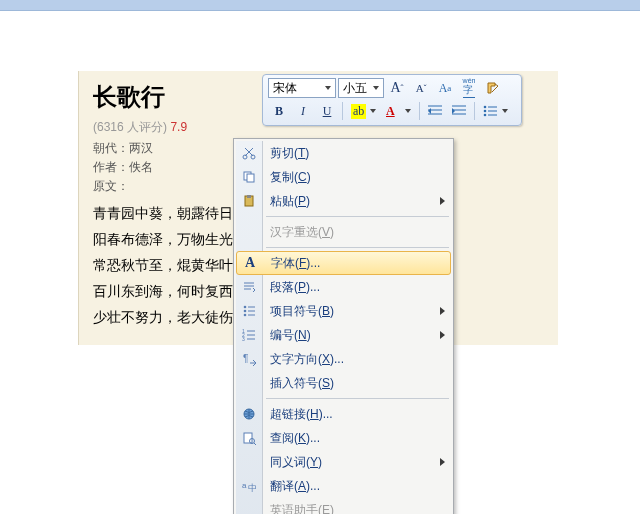  What do you see at coordinates (344, 383) in the screenshot?
I see `menu-item-symbol: 插入符号(S)` at bounding box center [344, 383].